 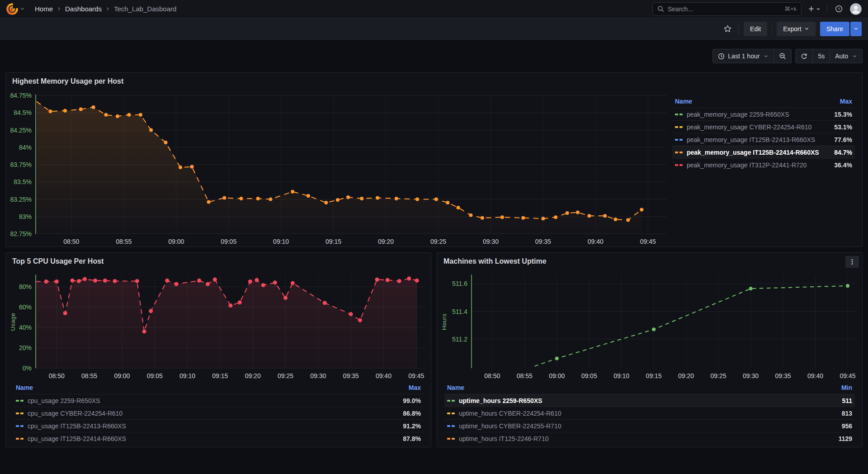 What do you see at coordinates (727, 9) in the screenshot?
I see `search-box: ⌘+k` at bounding box center [727, 9].